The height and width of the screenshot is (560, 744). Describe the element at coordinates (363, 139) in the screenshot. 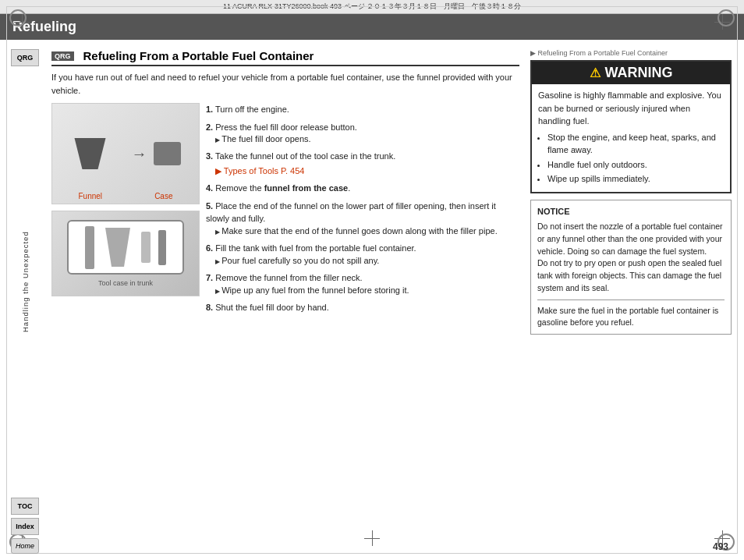

I see `step-2-sub: The fuel fill door opens.` at that location.